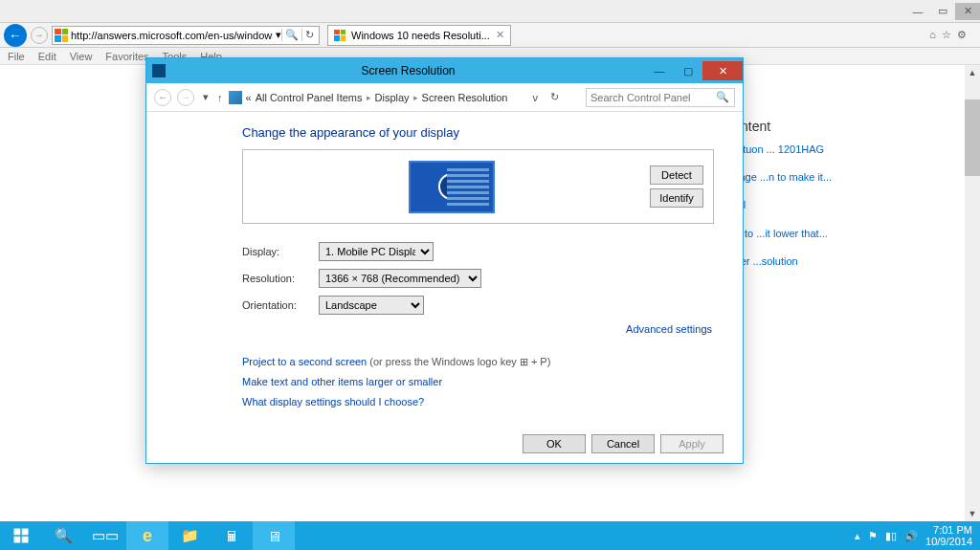  Describe the element at coordinates (147, 536) in the screenshot. I see `taskbar-ie-button: e` at that location.